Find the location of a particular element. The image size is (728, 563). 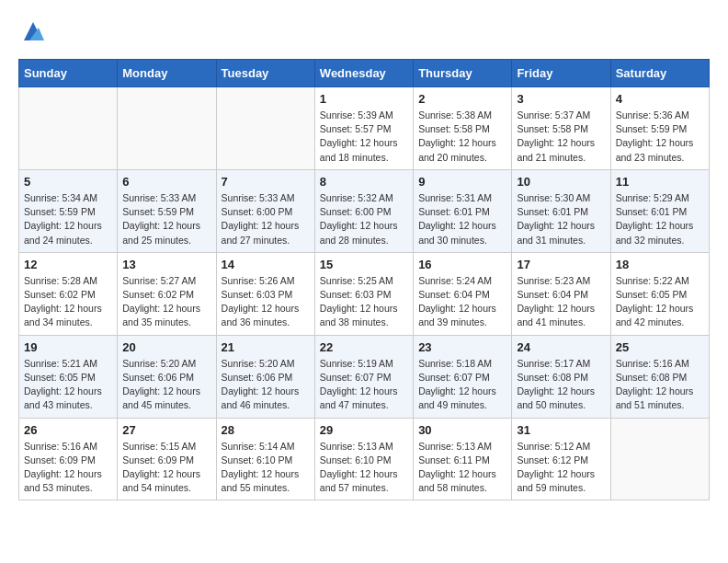

day-info: Sunrise: 5:18 AMSunset: 6:07 PMDaylight:… is located at coordinates (462, 385).